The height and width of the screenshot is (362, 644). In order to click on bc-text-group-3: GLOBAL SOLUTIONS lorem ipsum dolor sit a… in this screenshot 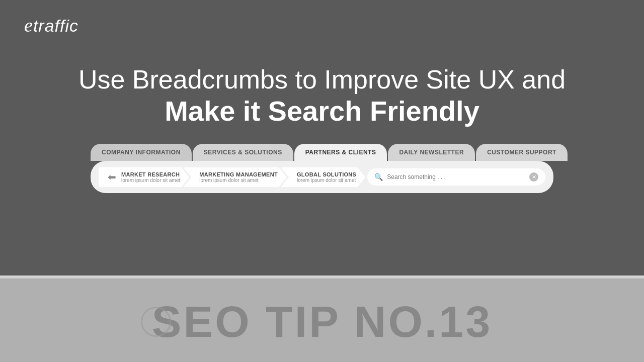, I will do `click(327, 177)`.